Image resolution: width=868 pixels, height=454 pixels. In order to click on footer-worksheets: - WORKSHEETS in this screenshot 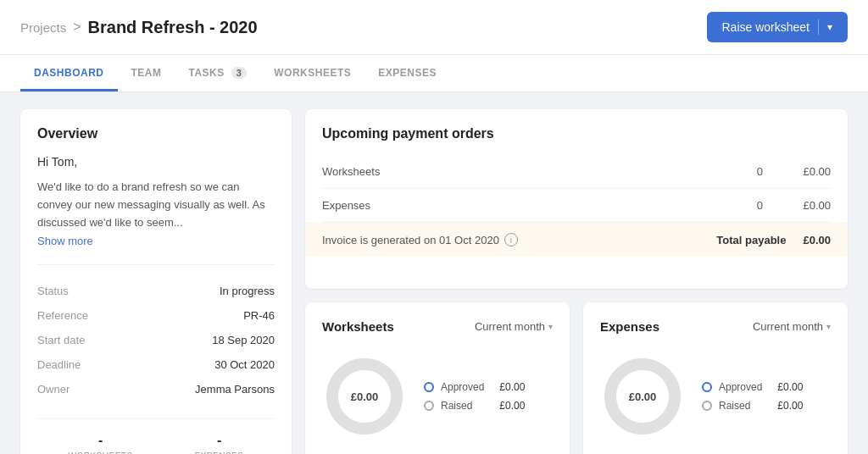, I will do `click(100, 444)`.